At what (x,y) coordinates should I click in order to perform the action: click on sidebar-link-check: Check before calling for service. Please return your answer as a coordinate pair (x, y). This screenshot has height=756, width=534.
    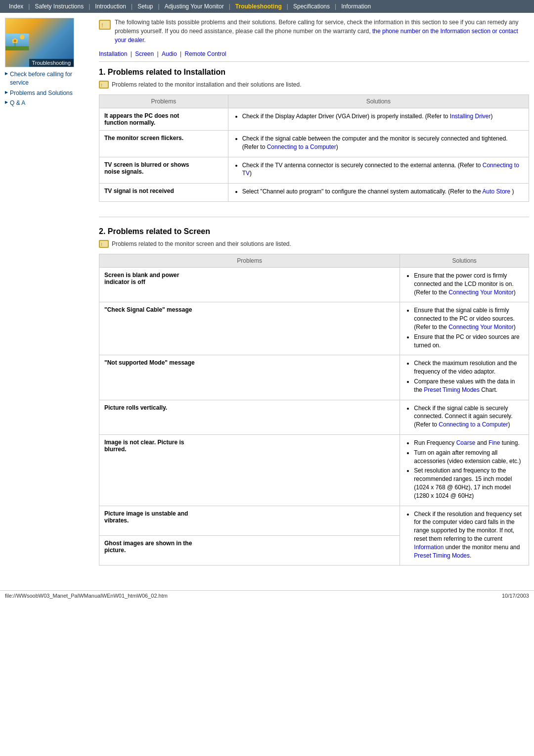
    Looking at the image, I should click on (41, 78).